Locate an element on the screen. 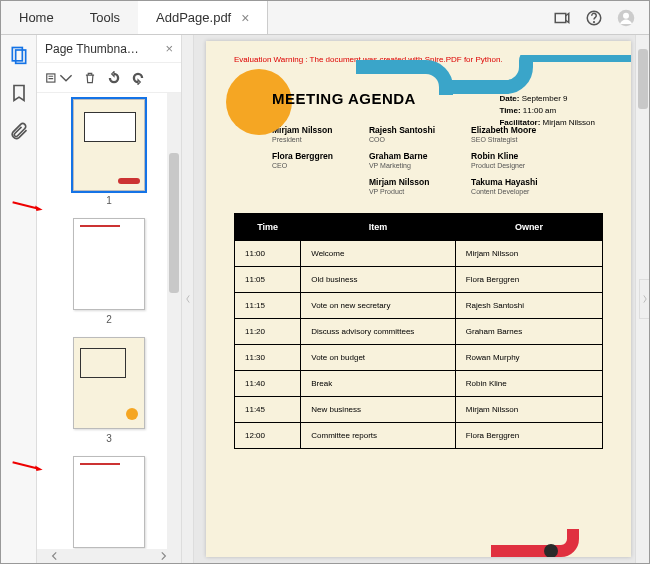 This screenshot has height=564, width=650. table-row: 11:45New businessMirjam Nilsson is located at coordinates (419, 410).